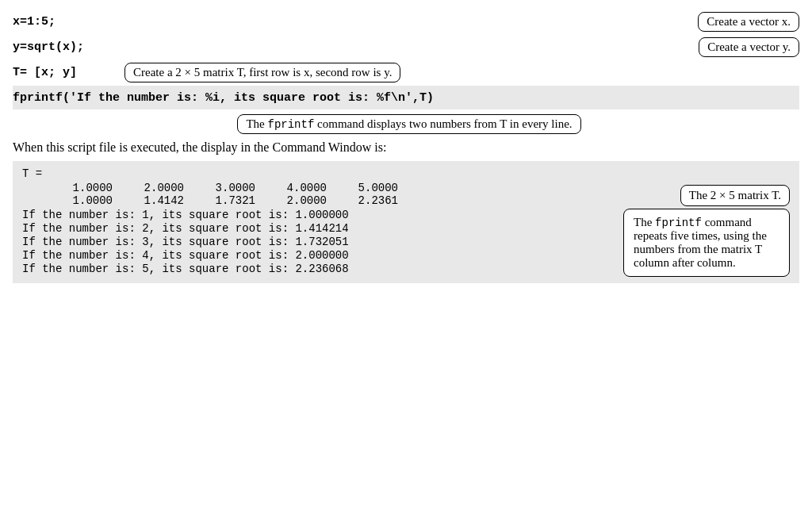 This screenshot has height=514, width=812. Describe the element at coordinates (348, 194) in the screenshot. I see `matrix-output: 1.0000 2.0000 3.0000 4.0000 5.0000 1.000…` at that location.